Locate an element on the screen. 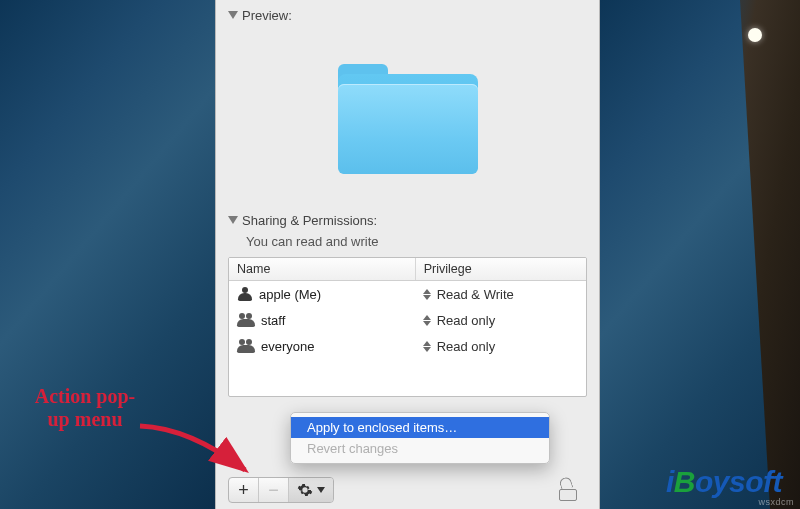  add-user-button is located at coordinates (244, 490).